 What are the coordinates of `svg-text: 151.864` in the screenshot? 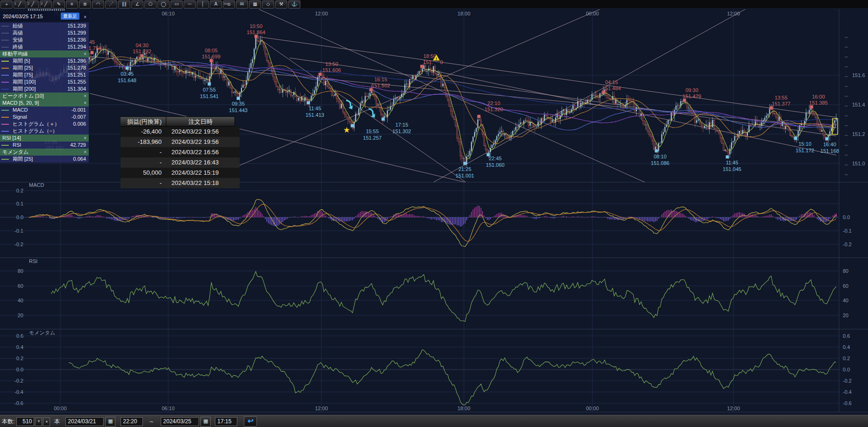 It's located at (256, 32).